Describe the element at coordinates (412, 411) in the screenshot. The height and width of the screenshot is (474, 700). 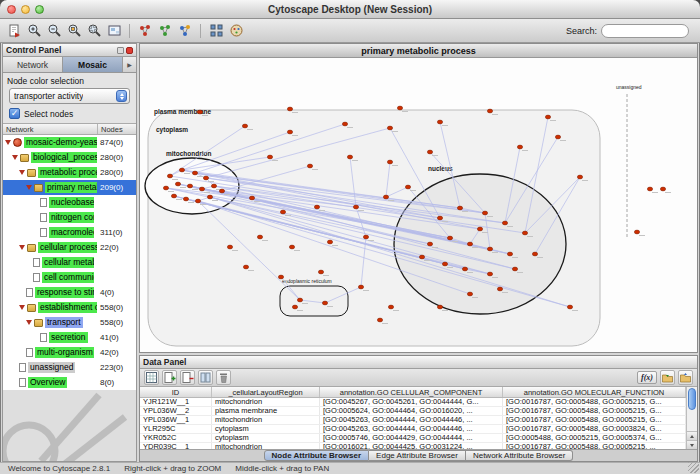
I see `table-cell: [GO:0005624, GO:0044464, GO:0016020, ...` at that location.